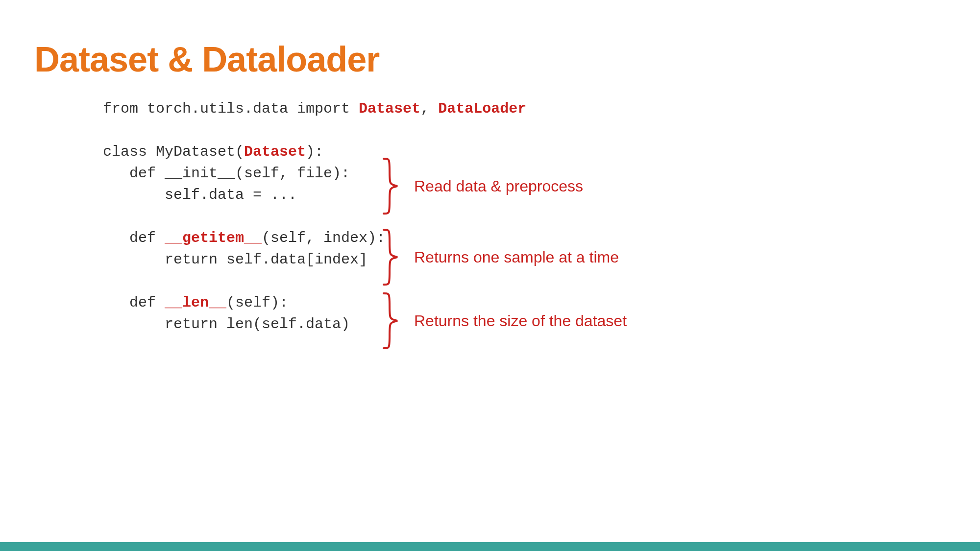 This screenshot has width=980, height=551. I want to click on annotation-text: Returns the size of the dataset, so click(520, 321).